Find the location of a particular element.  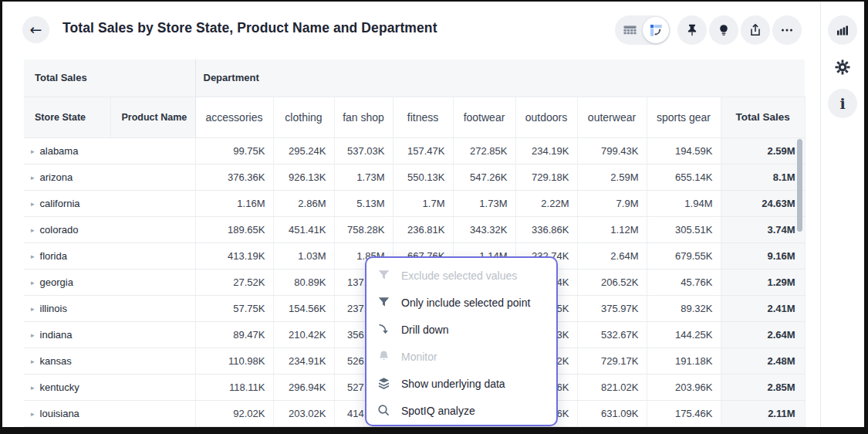

value-cell: 376.36K is located at coordinates (235, 177).